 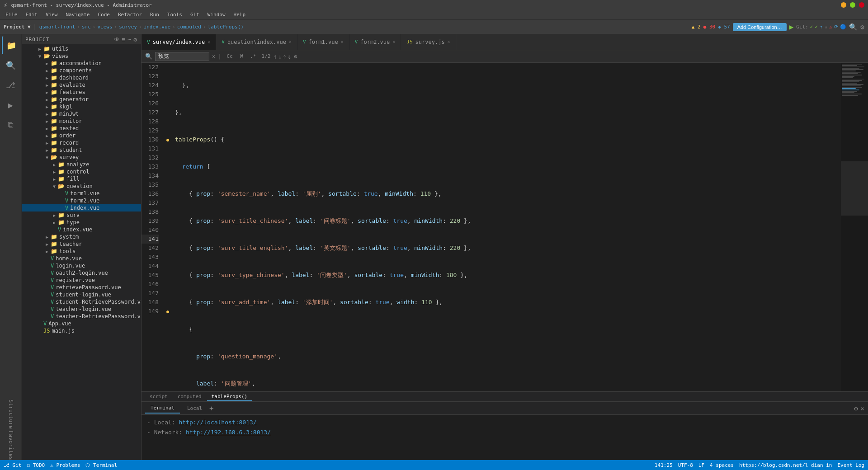 I want to click on menu-file: File, so click(x=12, y=14).